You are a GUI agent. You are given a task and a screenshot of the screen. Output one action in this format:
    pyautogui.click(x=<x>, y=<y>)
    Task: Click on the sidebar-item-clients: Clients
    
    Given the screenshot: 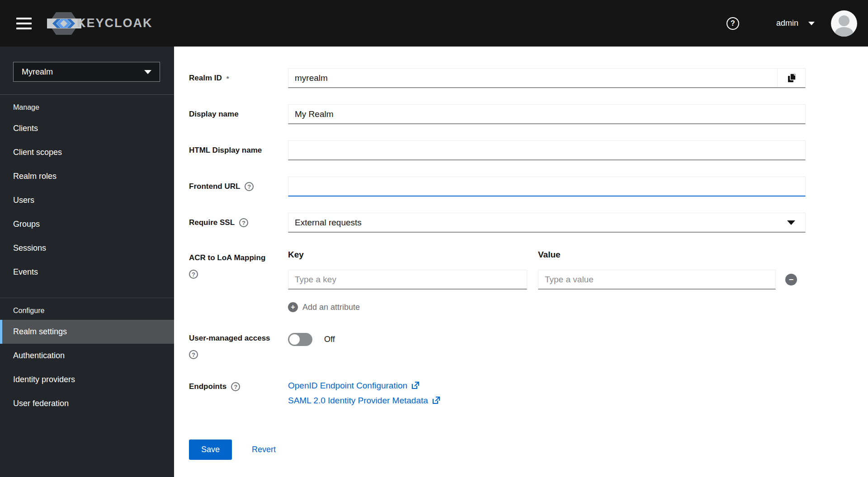 What is the action you would take?
    pyautogui.click(x=87, y=128)
    